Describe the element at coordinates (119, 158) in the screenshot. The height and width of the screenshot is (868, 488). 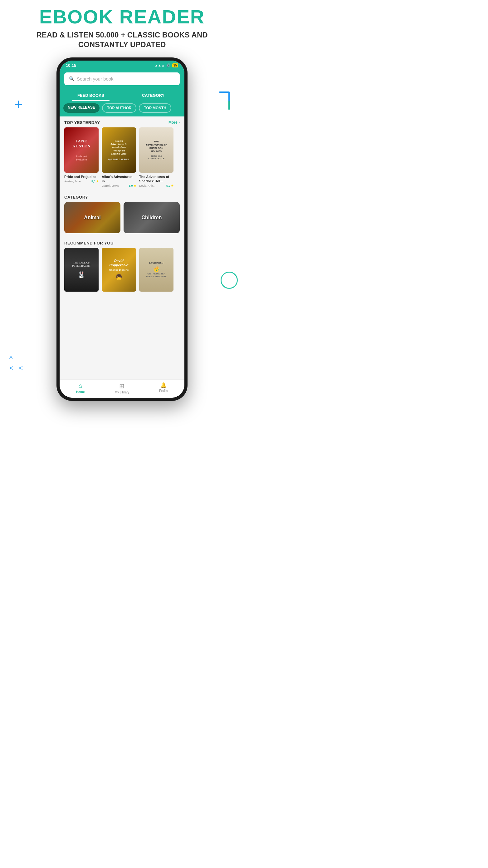
I see `book-card-alice: Alice'sAdventures inWonderlandThrough th…` at that location.